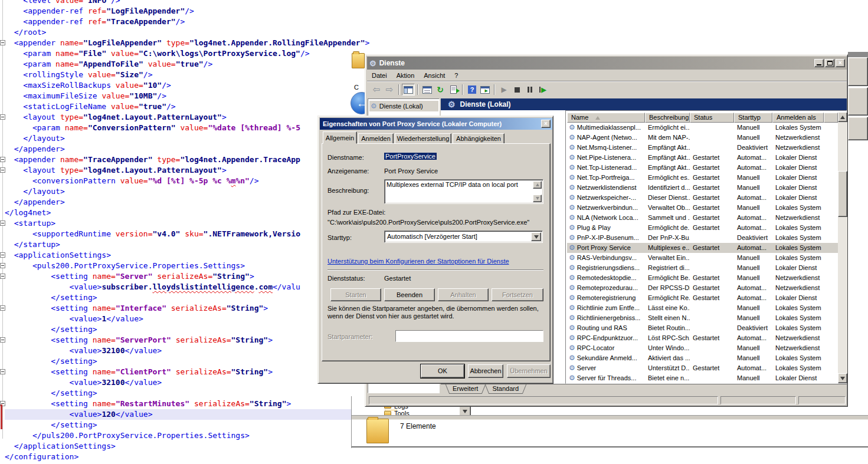  What do you see at coordinates (456, 75) in the screenshot?
I see `menu-item-hilfe: ?` at bounding box center [456, 75].